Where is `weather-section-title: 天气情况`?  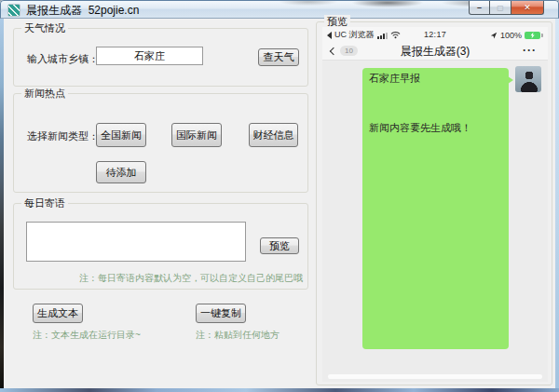 weather-section-title: 天气情况 is located at coordinates (45, 28).